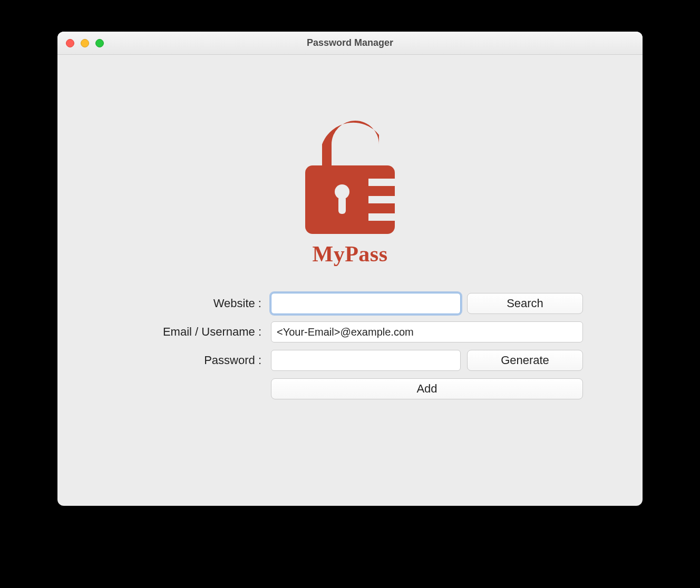 The width and height of the screenshot is (700, 588). Describe the element at coordinates (350, 346) in the screenshot. I see `credential-form: Website : Search Email / Username : Pass…` at that location.